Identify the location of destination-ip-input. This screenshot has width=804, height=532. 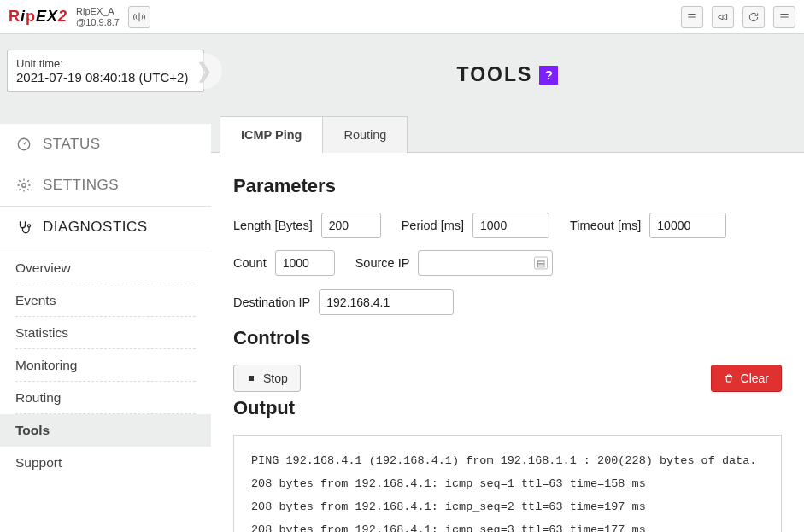
(386, 302).